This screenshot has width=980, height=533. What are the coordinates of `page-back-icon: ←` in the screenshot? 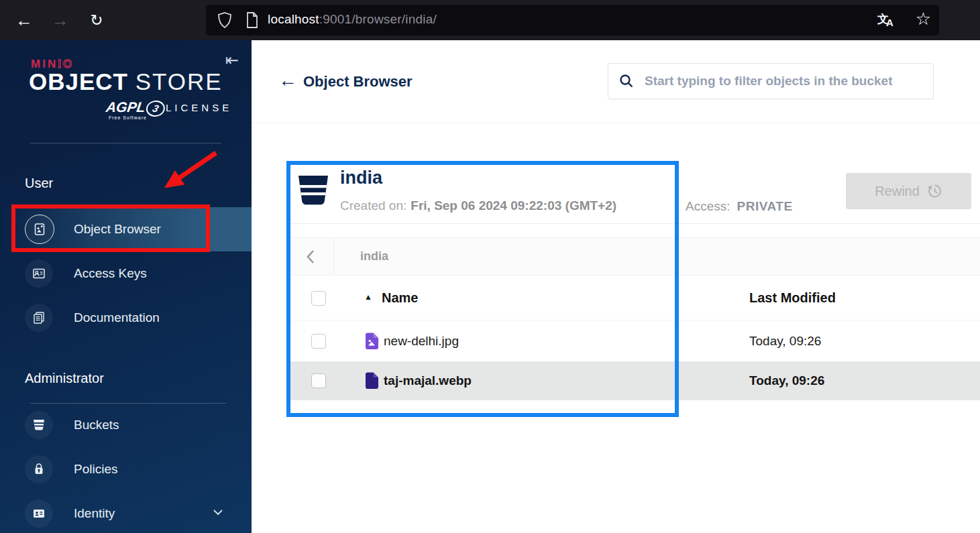 It's located at (288, 80).